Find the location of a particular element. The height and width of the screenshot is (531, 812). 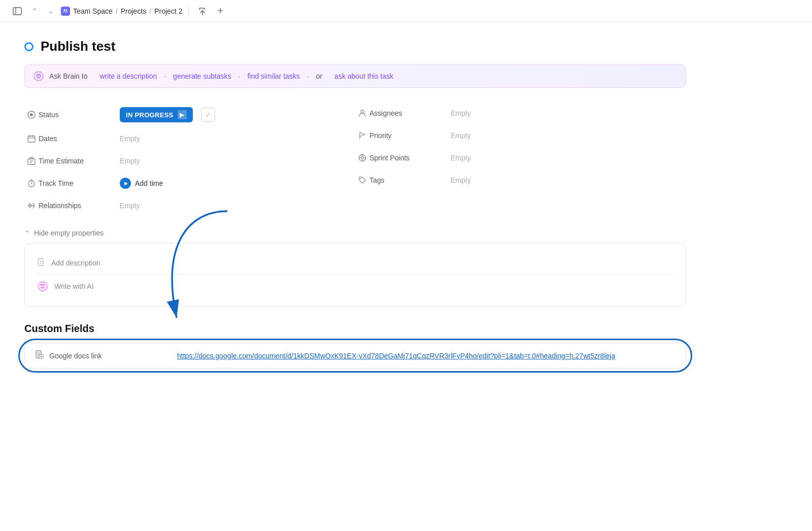

sprint-points-label: Sprint Points is located at coordinates (410, 158).